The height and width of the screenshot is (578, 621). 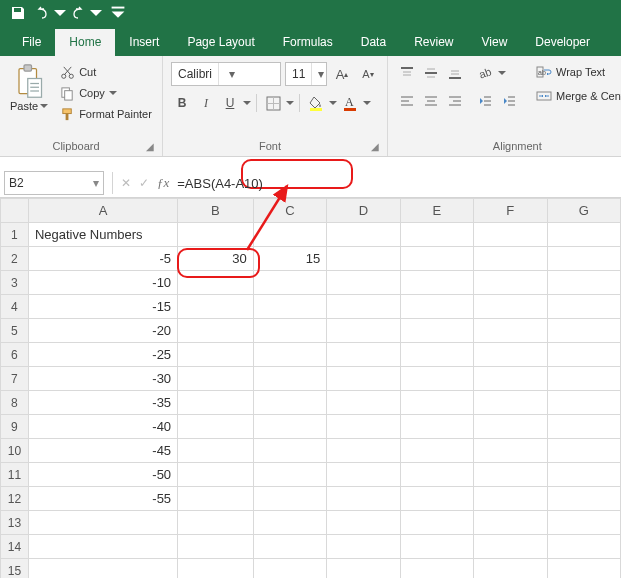 What do you see at coordinates (102, 235) in the screenshot?
I see `cell: Negative Numbers` at bounding box center [102, 235].